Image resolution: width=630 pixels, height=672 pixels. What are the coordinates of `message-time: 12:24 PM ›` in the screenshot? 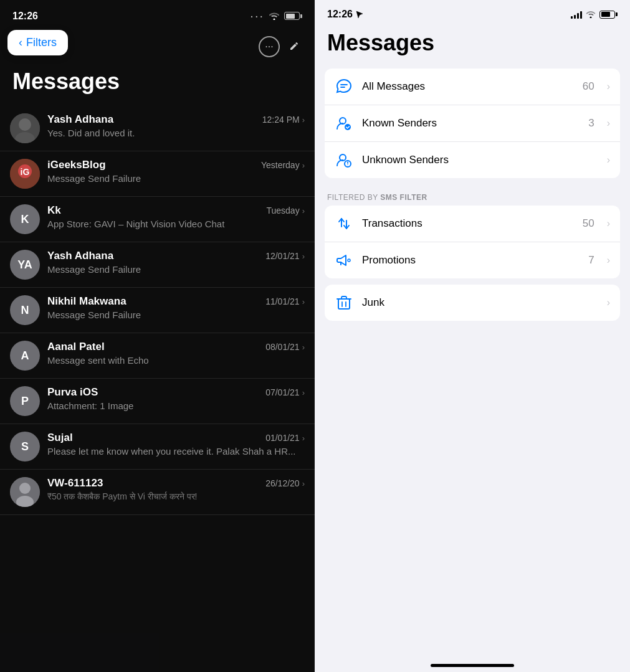 It's located at (284, 120).